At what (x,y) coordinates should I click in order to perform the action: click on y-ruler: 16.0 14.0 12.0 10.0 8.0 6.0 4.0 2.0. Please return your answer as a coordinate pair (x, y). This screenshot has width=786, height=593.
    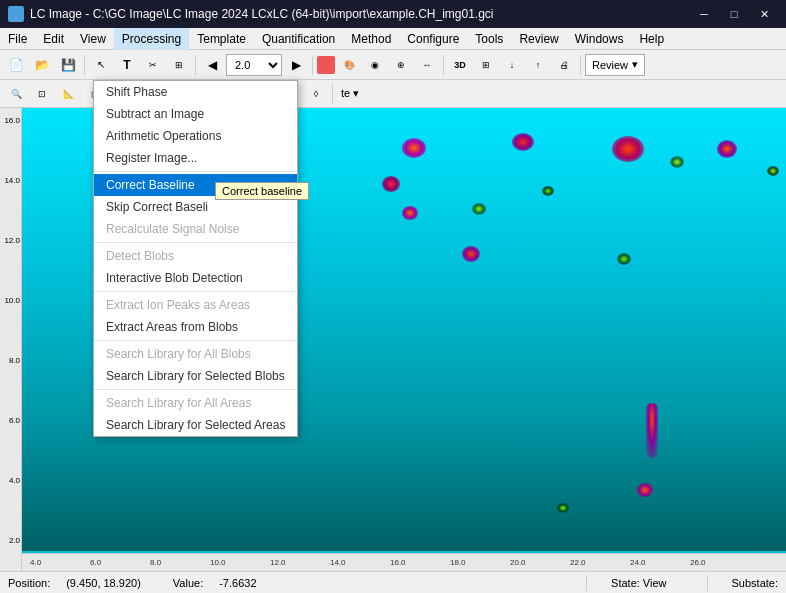
    Looking at the image, I should click on (11, 340).